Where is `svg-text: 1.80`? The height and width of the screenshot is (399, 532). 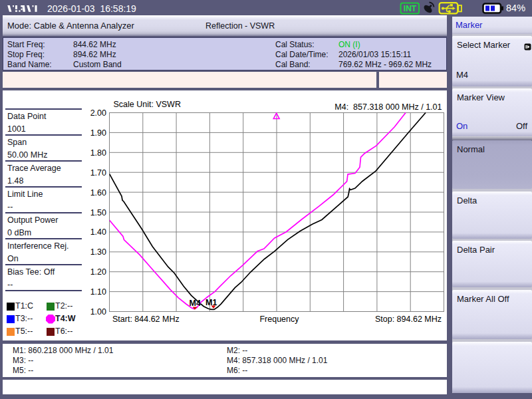
svg-text: 1.80 is located at coordinates (98, 153).